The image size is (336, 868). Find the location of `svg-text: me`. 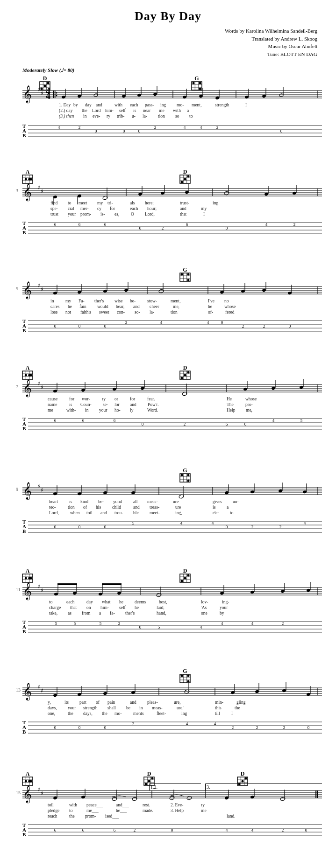

svg-text: me is located at coordinates (50, 410).